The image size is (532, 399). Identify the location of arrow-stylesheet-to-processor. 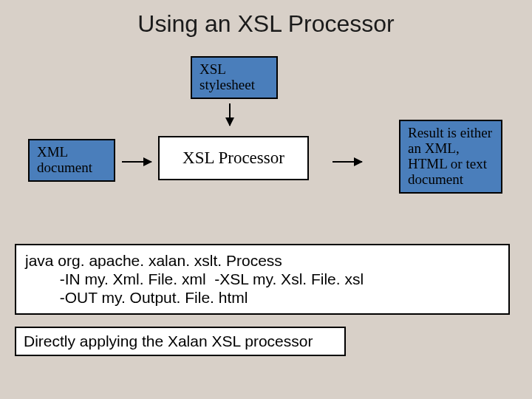
(230, 115).